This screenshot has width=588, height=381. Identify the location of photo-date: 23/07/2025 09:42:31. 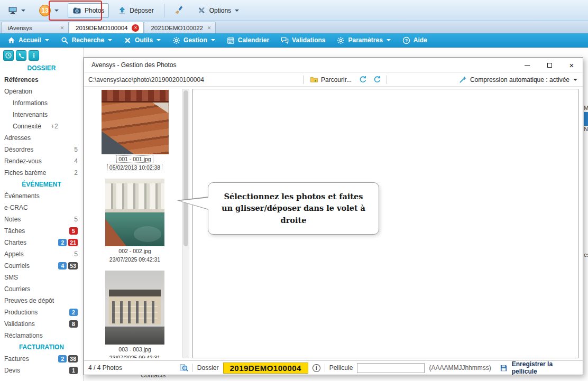
(135, 259).